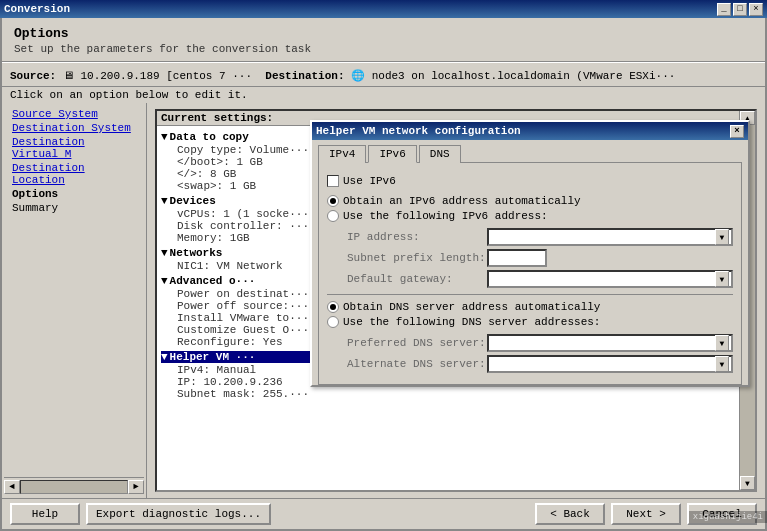  What do you see at coordinates (164, 201) in the screenshot?
I see `arrow-icon-devices: ▼` at bounding box center [164, 201].